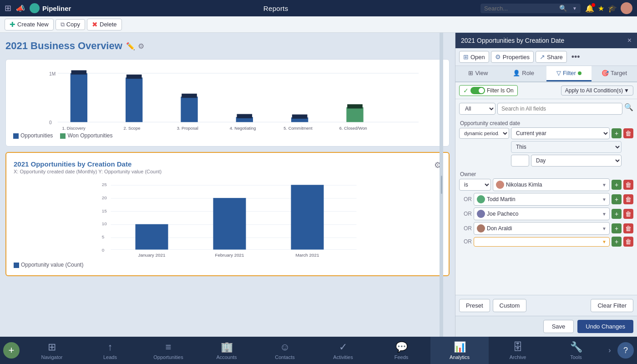  Describe the element at coordinates (617, 133) in the screenshot. I see `date-filter-add-button: +` at that location.